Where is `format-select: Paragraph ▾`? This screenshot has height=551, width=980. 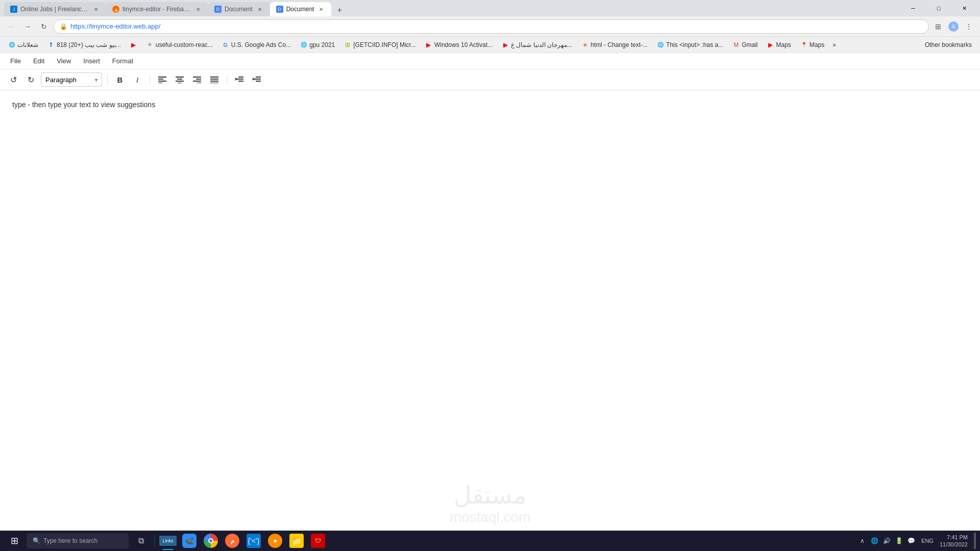 format-select: Paragraph ▾ is located at coordinates (71, 80).